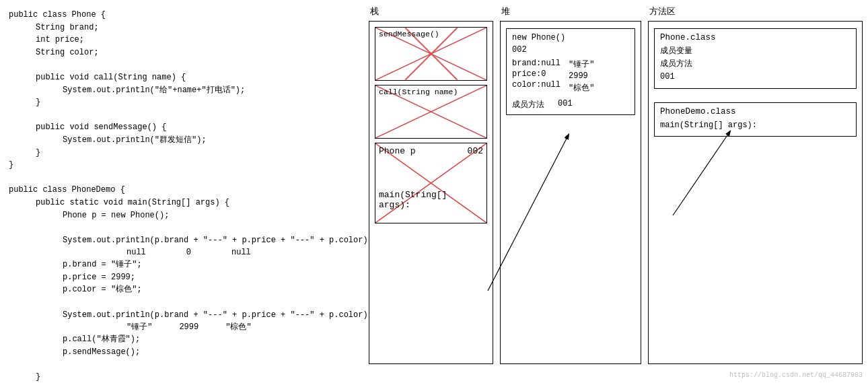  I want to click on stack-frame-sendmessage: sendMessage(), so click(431, 54).